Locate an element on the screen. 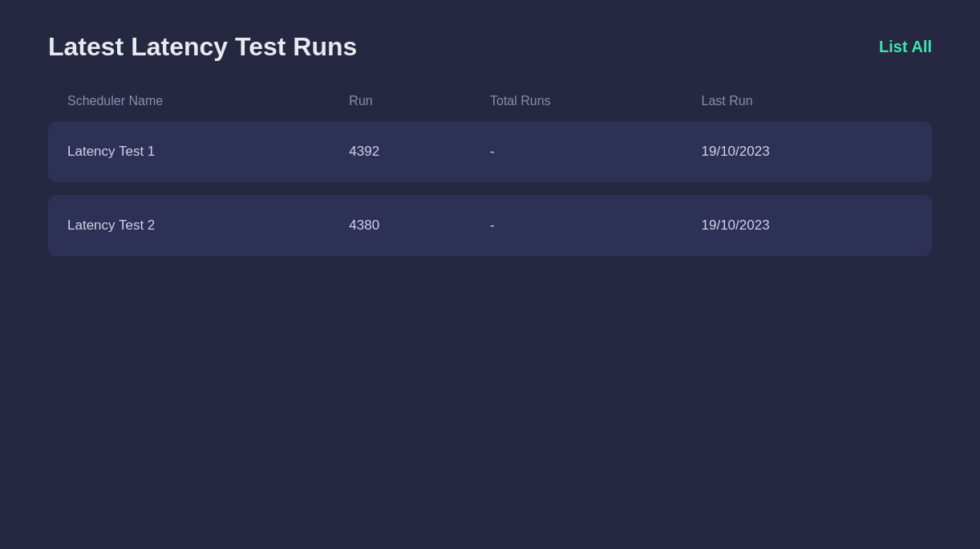 The image size is (980, 549). row-1-run: 4392 is located at coordinates (419, 152).